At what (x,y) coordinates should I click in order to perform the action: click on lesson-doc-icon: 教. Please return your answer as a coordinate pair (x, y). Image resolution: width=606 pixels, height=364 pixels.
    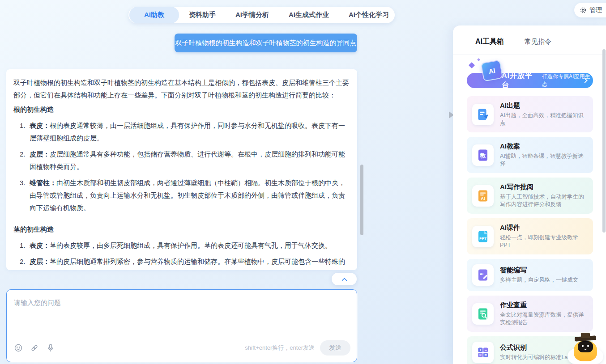
    Looking at the image, I should click on (483, 155).